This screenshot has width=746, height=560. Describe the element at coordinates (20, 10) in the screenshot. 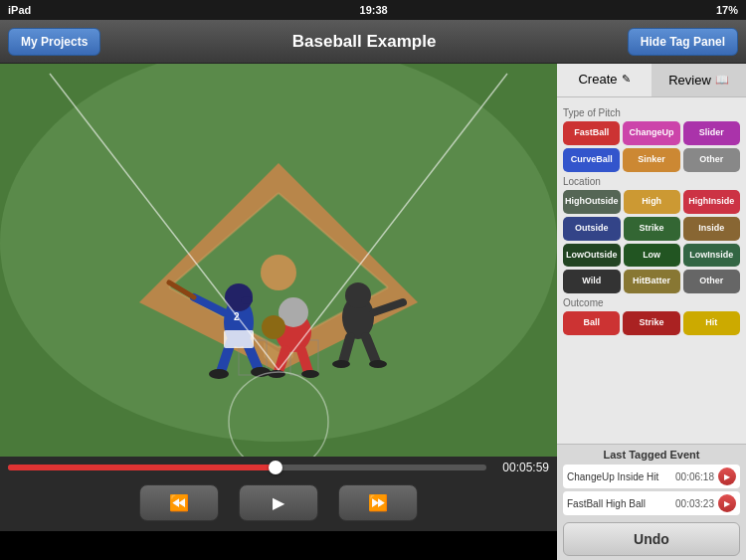

I see `carrier-label: iPad` at that location.